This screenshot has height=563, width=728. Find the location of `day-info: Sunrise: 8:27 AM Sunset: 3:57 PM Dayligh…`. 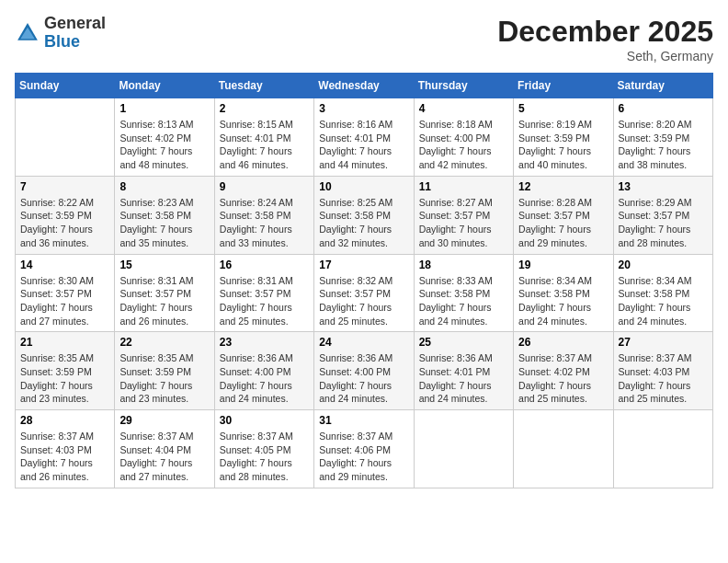

day-info: Sunrise: 8:27 AM Sunset: 3:57 PM Dayligh… is located at coordinates (463, 223).